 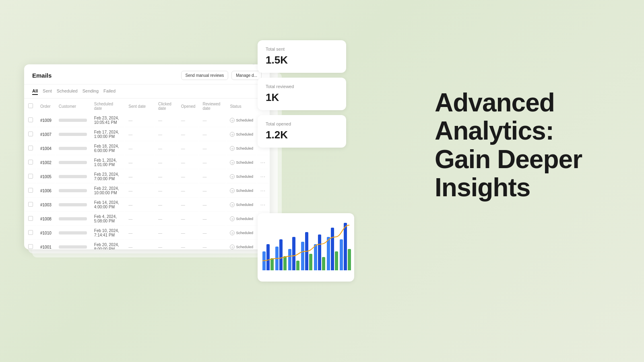 What do you see at coordinates (213, 106) in the screenshot?
I see `col-reviewed-date: Reviewed date` at bounding box center [213, 106].